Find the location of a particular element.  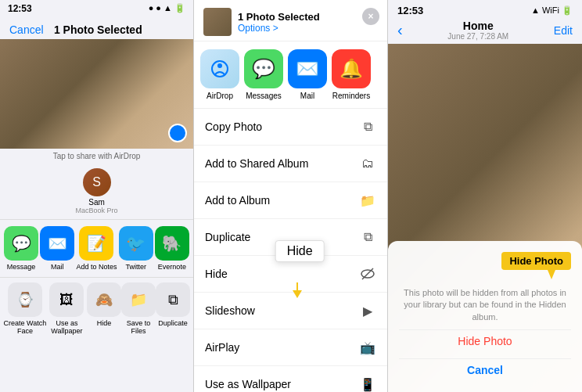

status-bar-1: 12:53 ● ● ▲ 🔋 is located at coordinates (97, 9).